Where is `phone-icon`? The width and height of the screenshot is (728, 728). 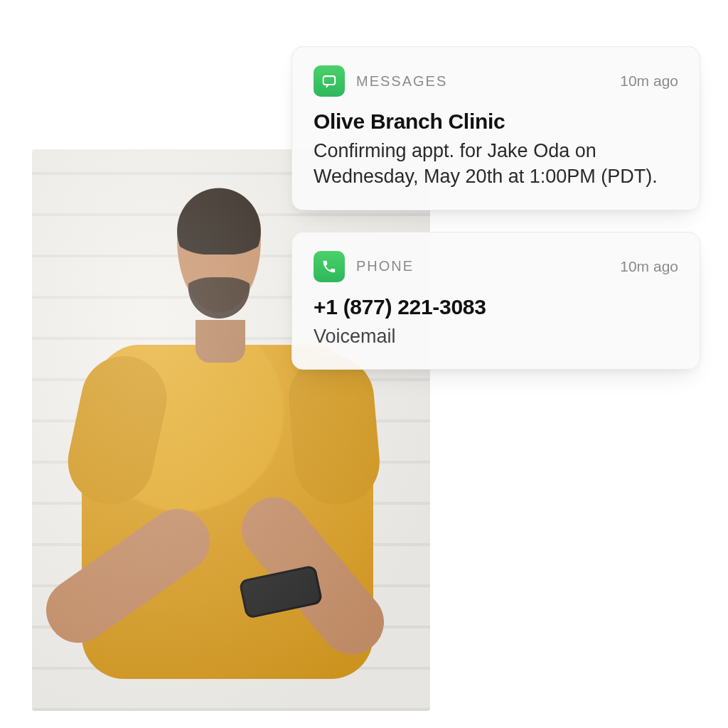
phone-icon is located at coordinates (329, 267).